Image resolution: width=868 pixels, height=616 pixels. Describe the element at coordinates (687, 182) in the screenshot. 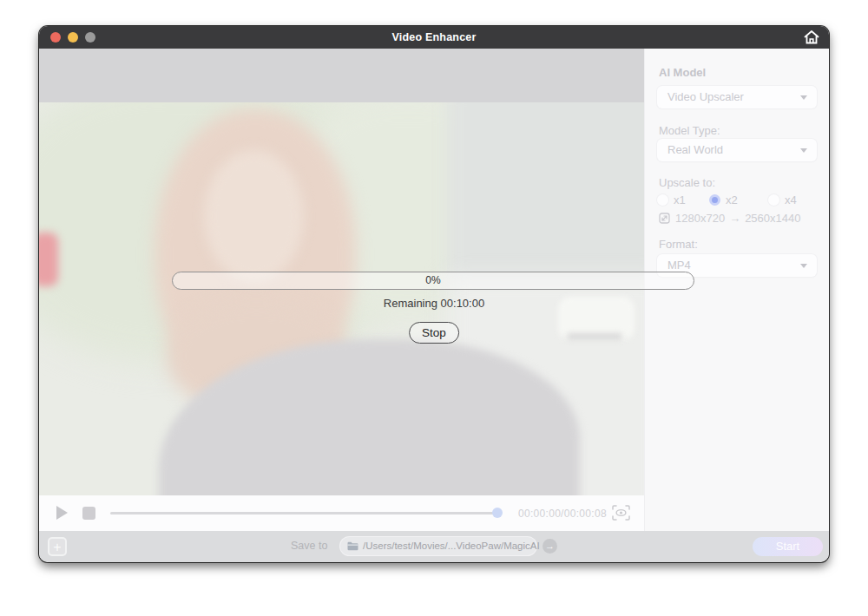

I see `upscale-label: Upscale to:` at that location.